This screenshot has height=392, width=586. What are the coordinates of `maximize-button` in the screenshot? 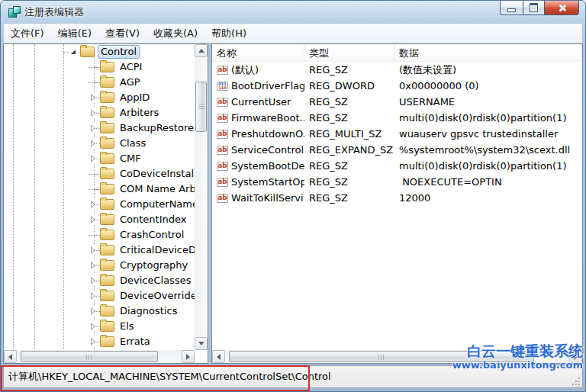 It's located at (533, 8).